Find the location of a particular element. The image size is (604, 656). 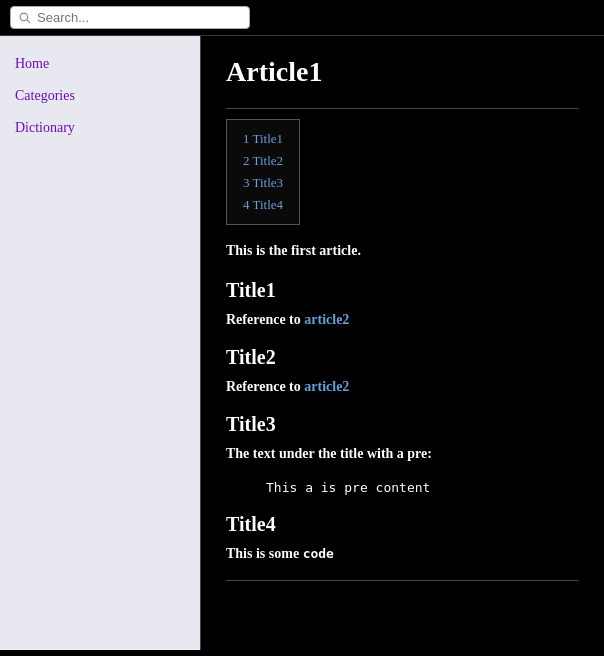

table-of-contents: 1 Title1 2 Title2 3 Title3 4 Title4 is located at coordinates (263, 172).